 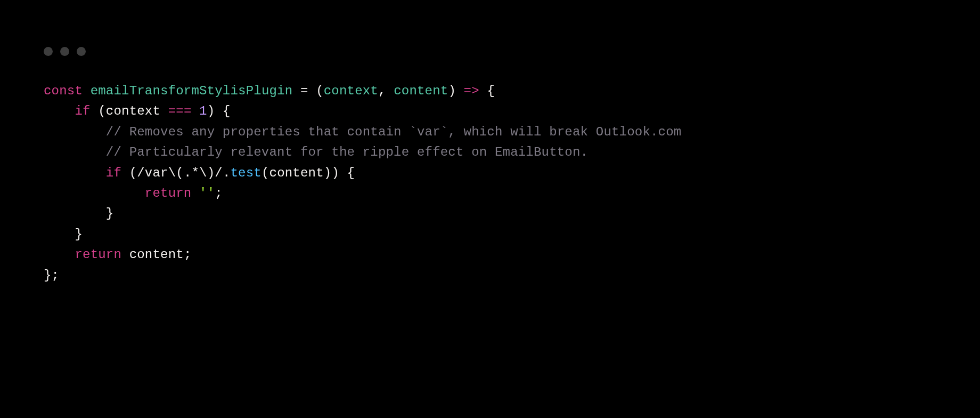 I want to click on code-line-7: }, so click(x=362, y=214).